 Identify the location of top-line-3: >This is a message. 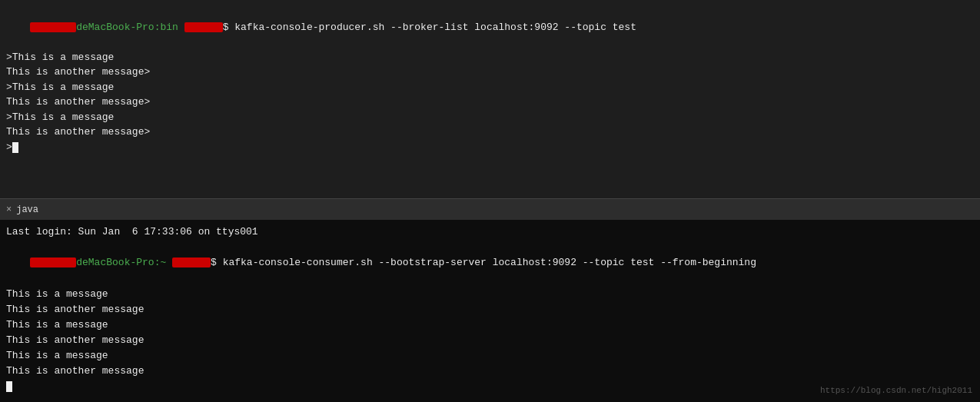
(490, 88).